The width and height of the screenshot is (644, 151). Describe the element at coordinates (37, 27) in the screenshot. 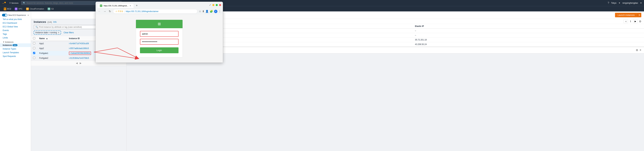

I see `search-input-icon: 🔍` at that location.